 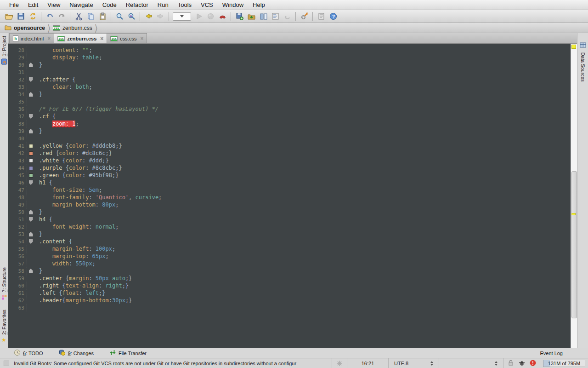 What do you see at coordinates (289, 264) in the screenshot?
I see `code-line: 57 width: 550px;` at bounding box center [289, 264].